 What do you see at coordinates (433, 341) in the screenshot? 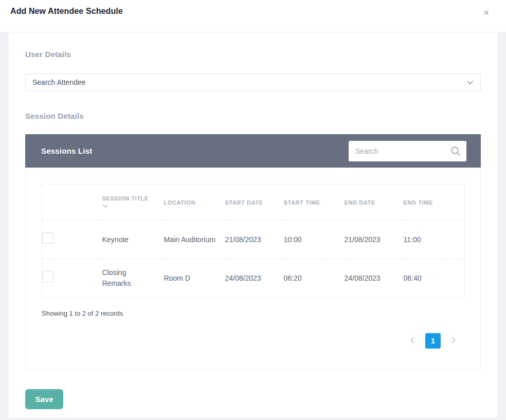
I see `page-number-button: 1` at bounding box center [433, 341].